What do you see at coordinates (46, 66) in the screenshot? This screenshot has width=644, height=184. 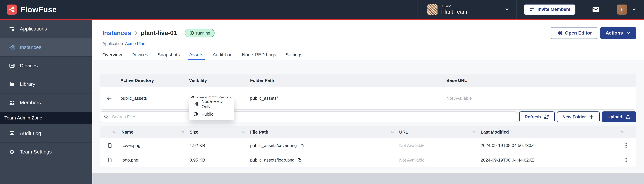 I see `sidebar-item-devices: Devices` at bounding box center [46, 66].